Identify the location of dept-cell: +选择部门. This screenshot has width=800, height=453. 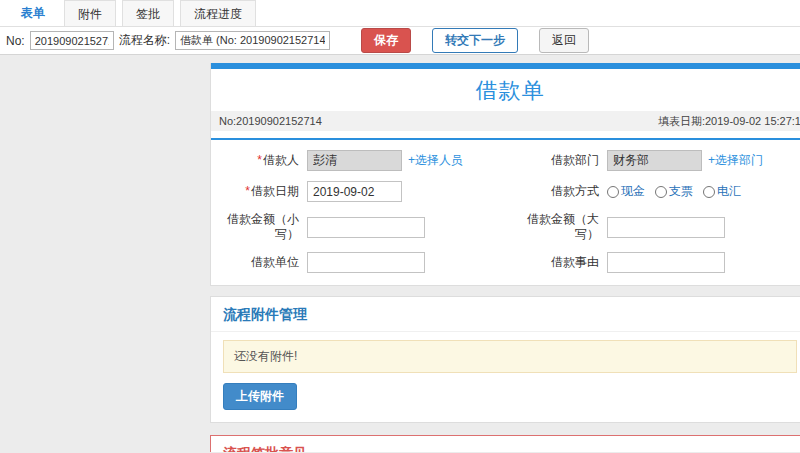
(702, 160).